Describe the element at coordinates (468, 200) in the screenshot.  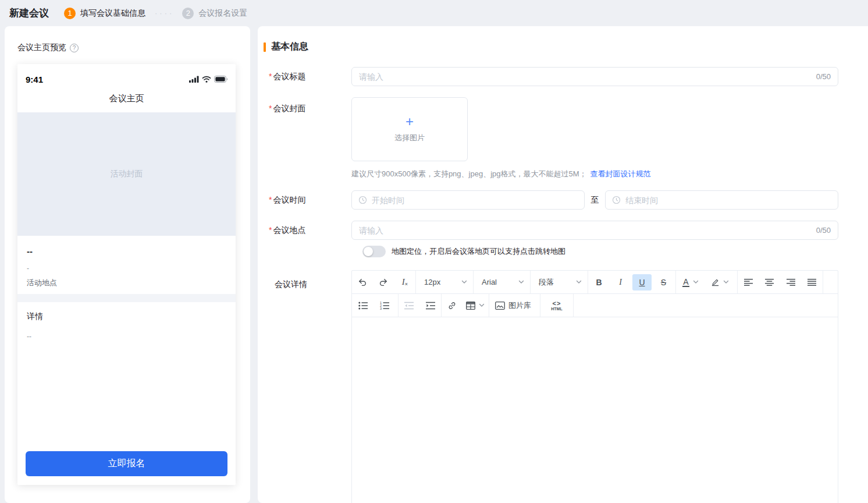
I see `start-time-input` at that location.